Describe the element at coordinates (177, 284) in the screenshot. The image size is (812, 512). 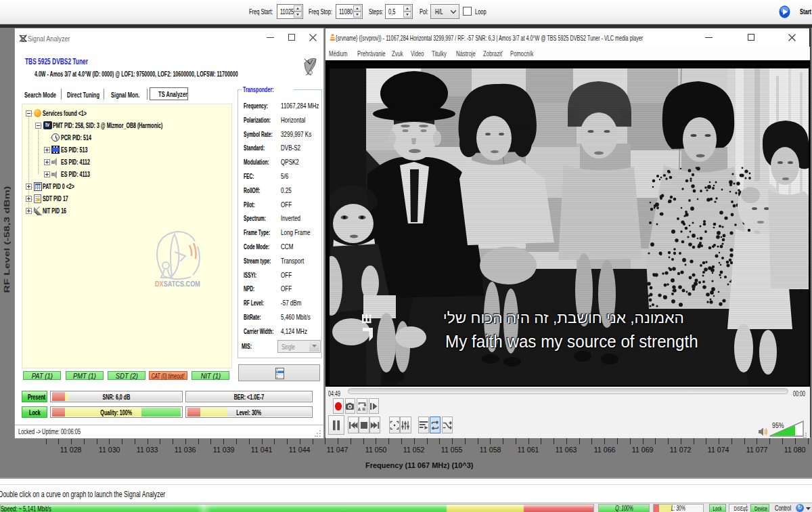
I see `svg-text: DXSATCS.COM` at that location.